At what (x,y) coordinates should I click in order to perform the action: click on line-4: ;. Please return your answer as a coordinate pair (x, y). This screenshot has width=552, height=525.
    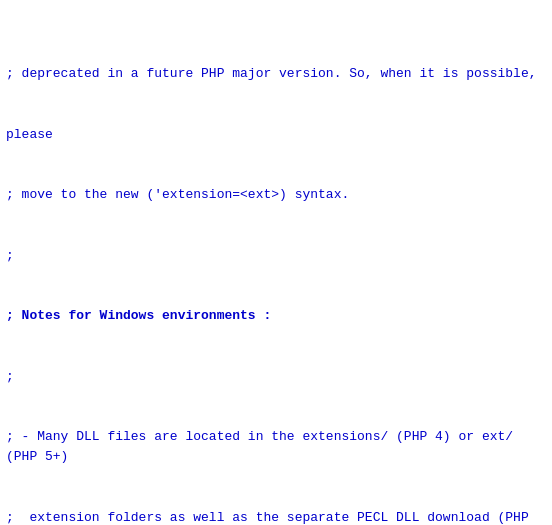
    Looking at the image, I should click on (276, 256).